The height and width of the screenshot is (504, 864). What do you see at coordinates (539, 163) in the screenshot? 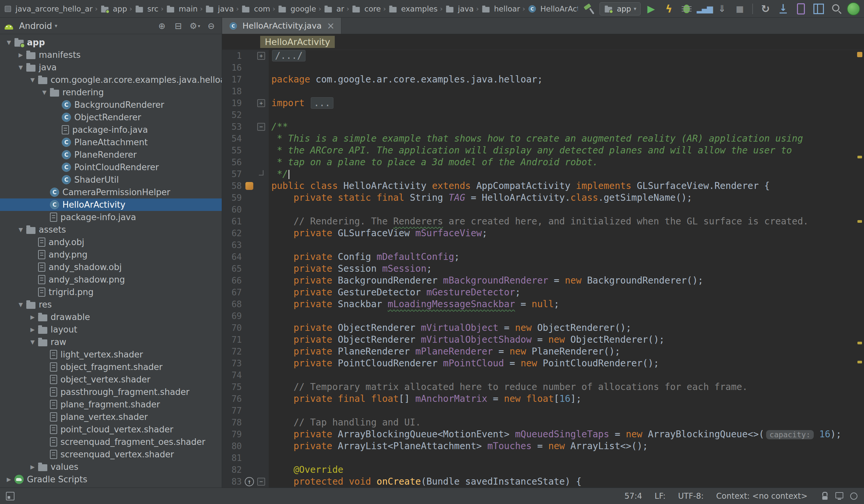
I see `code-line: 56 * tap on a plane to place a 3d model …` at bounding box center [539, 163].